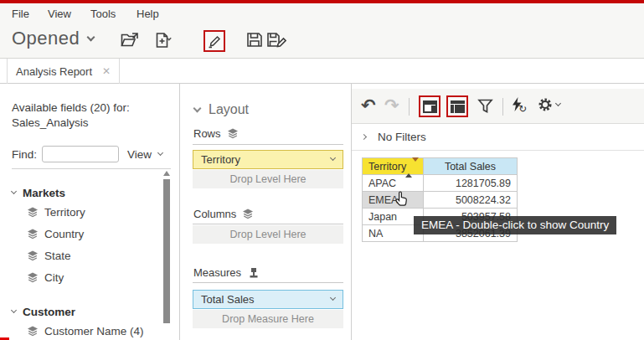  What do you see at coordinates (430, 106) in the screenshot?
I see `toggle-layout-band-button` at bounding box center [430, 106].